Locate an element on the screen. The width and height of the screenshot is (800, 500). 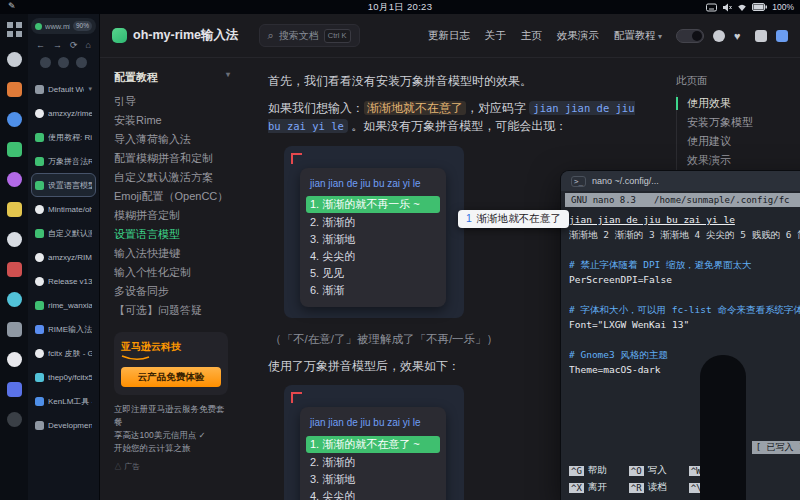
outline-item: 安装万象模型 is located at coordinates (744, 122).